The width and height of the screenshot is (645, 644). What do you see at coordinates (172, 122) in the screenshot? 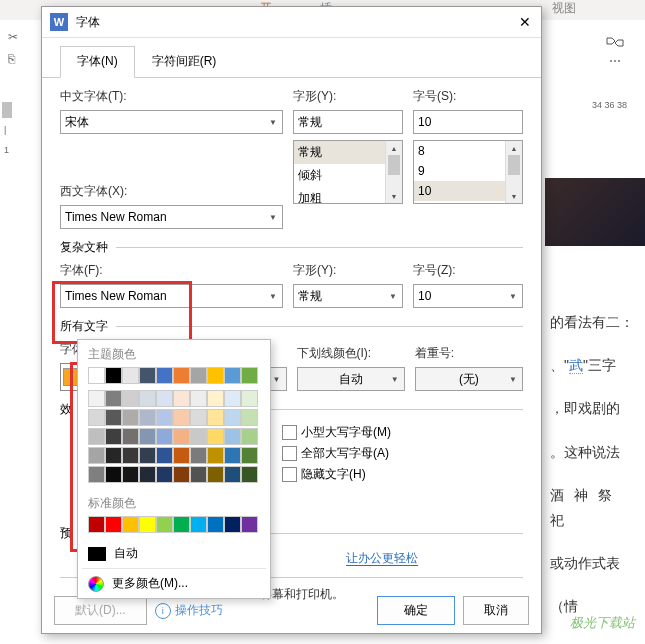
I see `chinese-font-combo: 宋体 ▼` at bounding box center [172, 122].